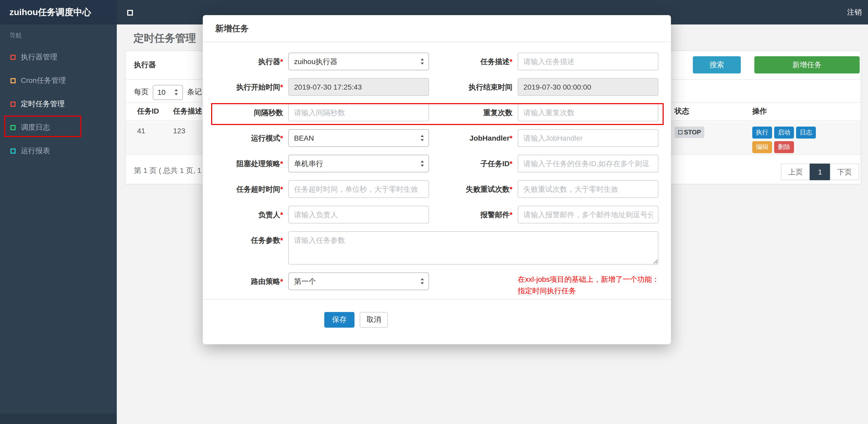  What do you see at coordinates (359, 164) in the screenshot?
I see `block-strategy-select: 单机串行` at bounding box center [359, 164].